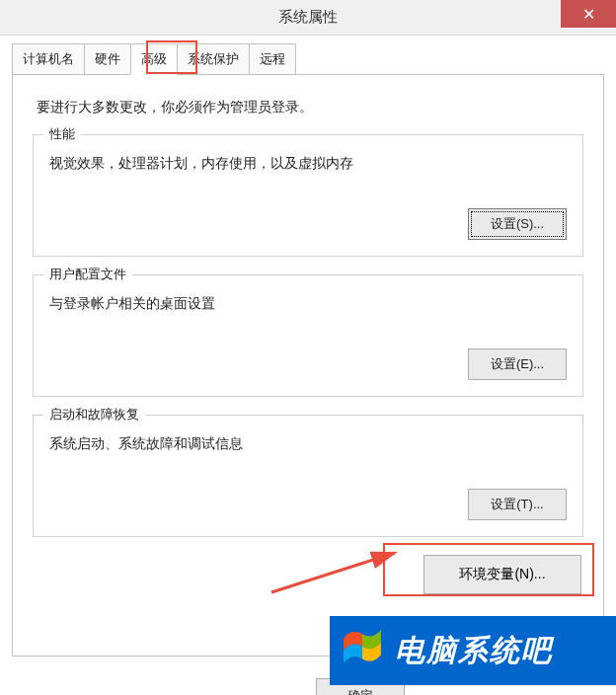 The height and width of the screenshot is (695, 616). I want to click on tab-remote: 远程, so click(272, 59).